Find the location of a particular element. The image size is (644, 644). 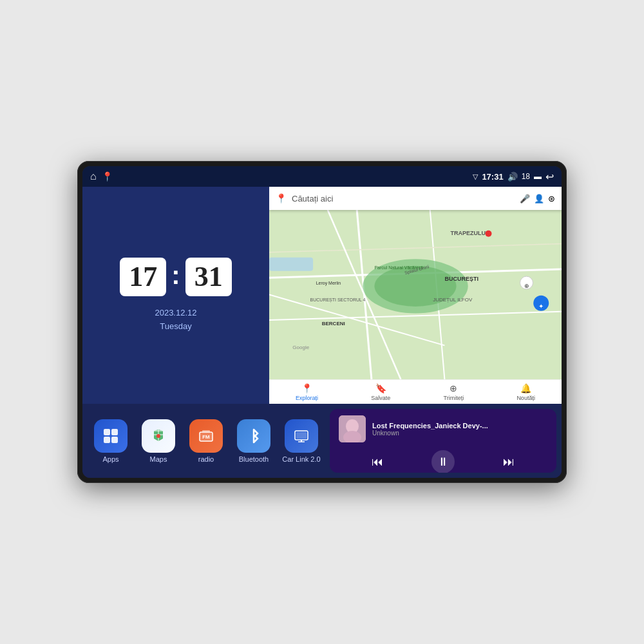

music-controls: ⏮ ⏸ ⏭ is located at coordinates (443, 460).